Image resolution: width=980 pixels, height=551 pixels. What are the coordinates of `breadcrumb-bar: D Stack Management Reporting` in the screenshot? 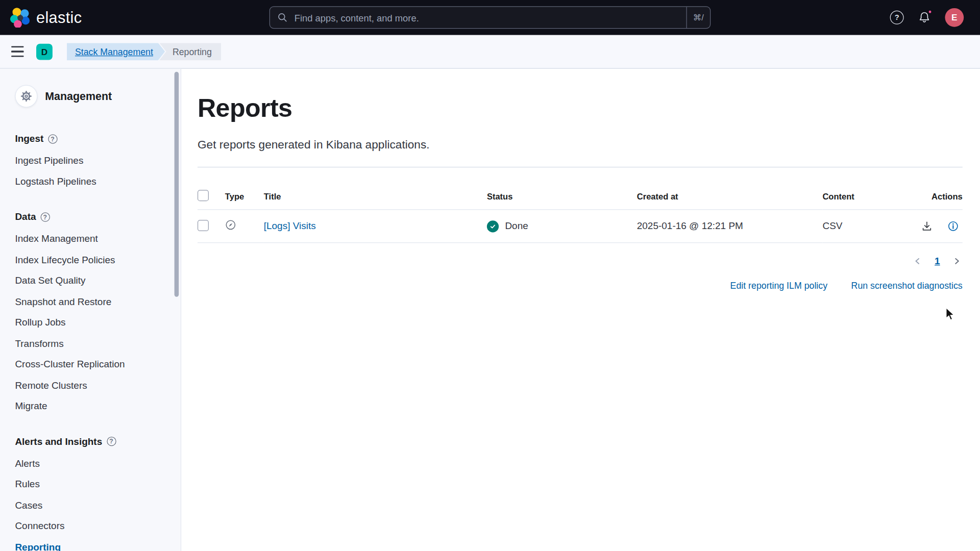 It's located at (490, 52).